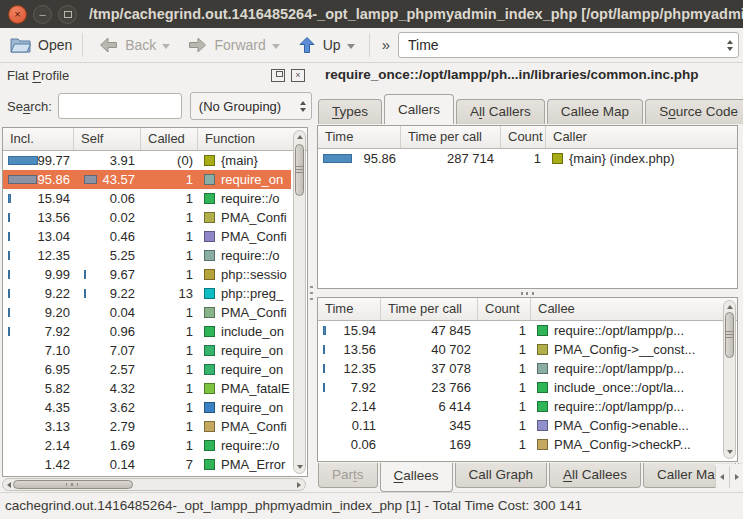 The width and height of the screenshot is (743, 519). Describe the element at coordinates (722, 477) in the screenshot. I see `tab-scroll-left-button` at that location.